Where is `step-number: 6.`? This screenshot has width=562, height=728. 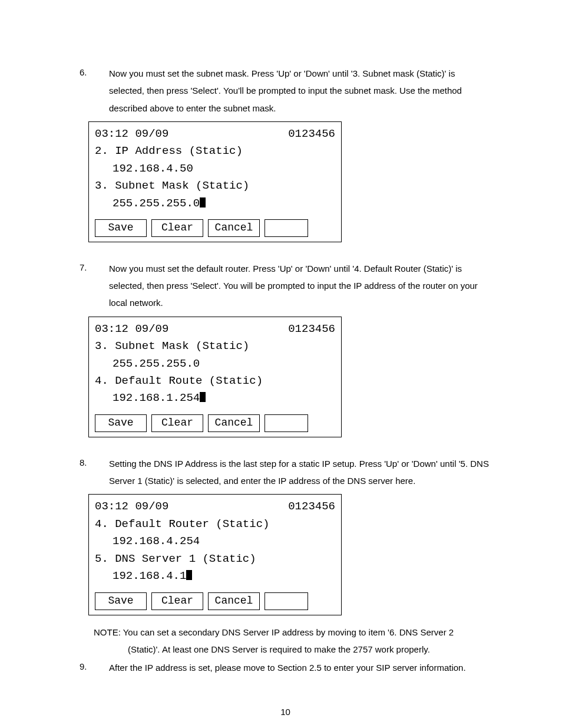
step-number: 6. is located at coordinates (94, 91).